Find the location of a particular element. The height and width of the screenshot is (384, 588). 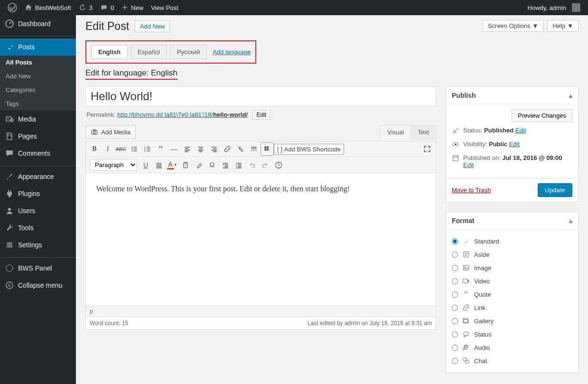

post-title-input is located at coordinates (261, 96).